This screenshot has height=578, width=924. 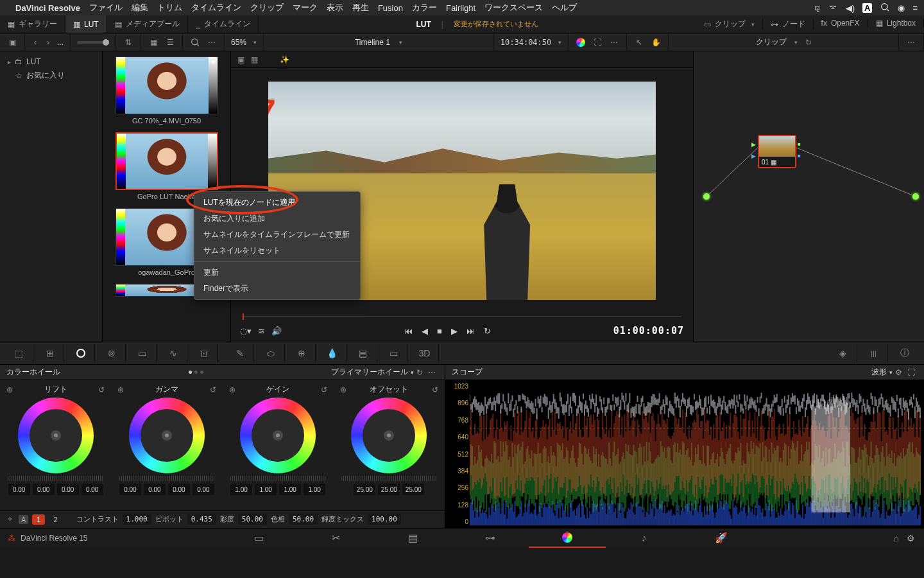 What do you see at coordinates (47, 8) in the screenshot?
I see `app-name: DaVinci Resolve` at bounding box center [47, 8].